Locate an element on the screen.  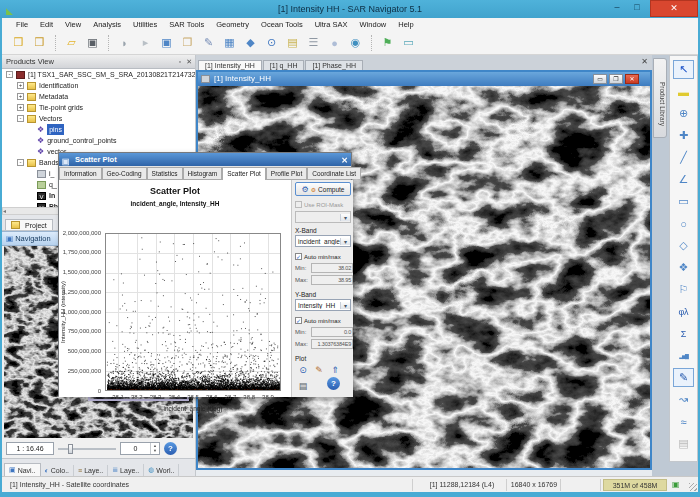
import-product-icon: ❒ is located at coordinates (40, 43).